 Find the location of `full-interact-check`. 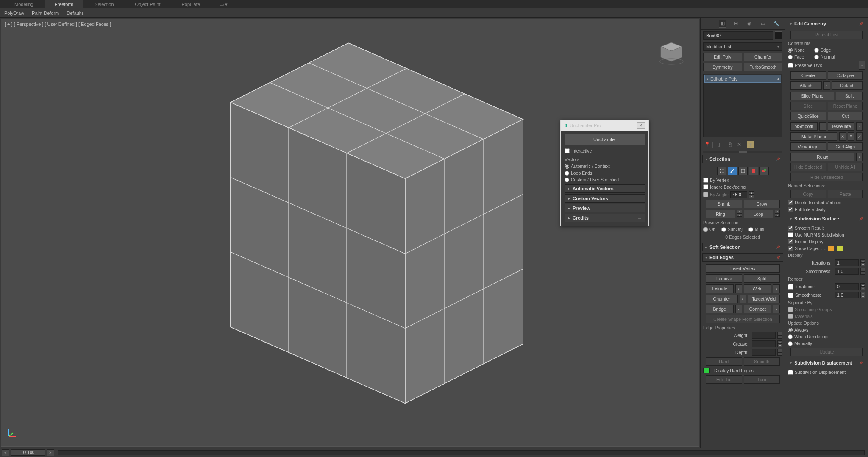

full-interact-check is located at coordinates (790, 209).